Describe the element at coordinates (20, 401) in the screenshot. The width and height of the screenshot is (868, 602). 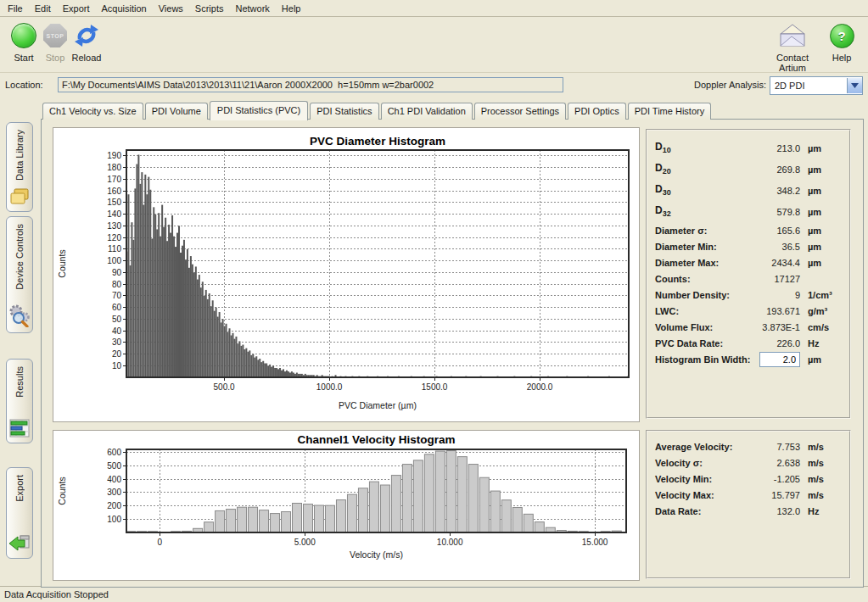
I see `sidebar-item-results: Results` at that location.